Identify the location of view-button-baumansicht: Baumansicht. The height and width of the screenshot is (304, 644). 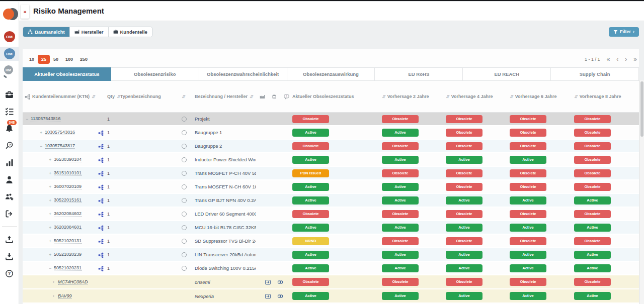
(46, 32).